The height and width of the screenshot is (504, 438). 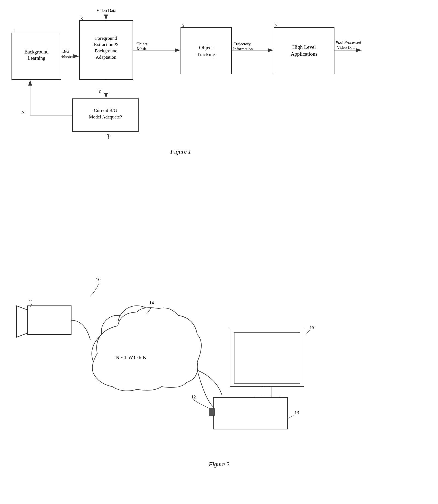 I want to click on svg-text: Information, so click(x=243, y=49).